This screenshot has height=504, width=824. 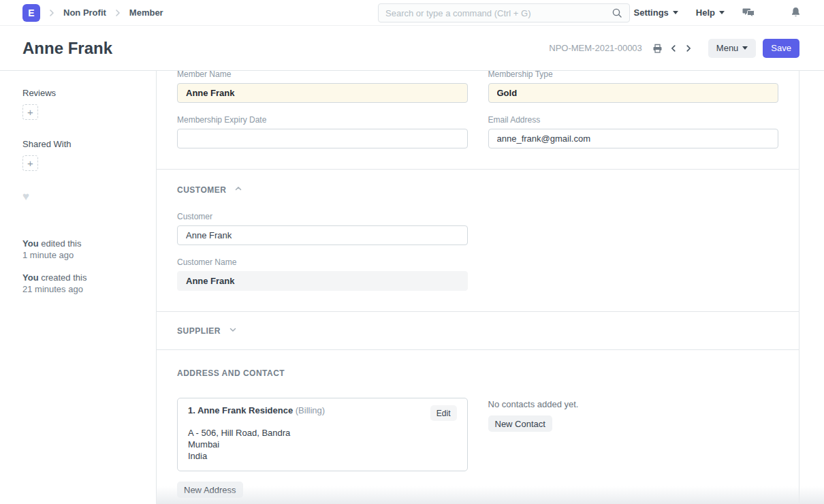 I want to click on right-gutter, so click(x=812, y=287).